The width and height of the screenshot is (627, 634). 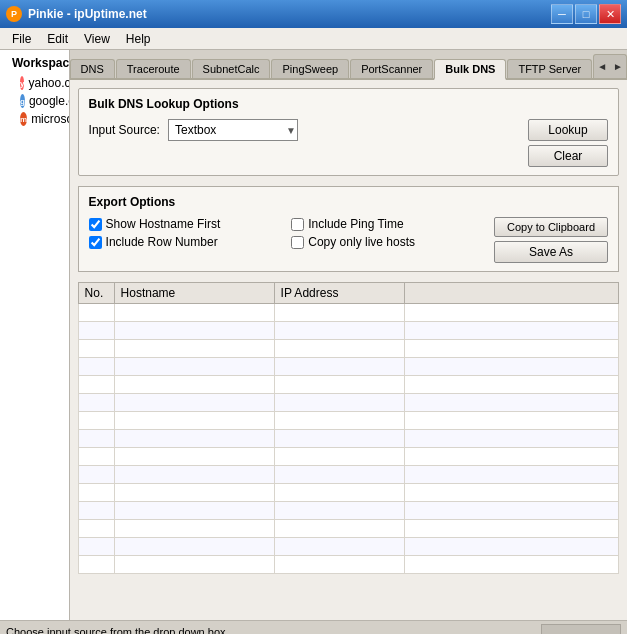 I want to click on website-icon-yahoo: y, so click(x=22, y=83).